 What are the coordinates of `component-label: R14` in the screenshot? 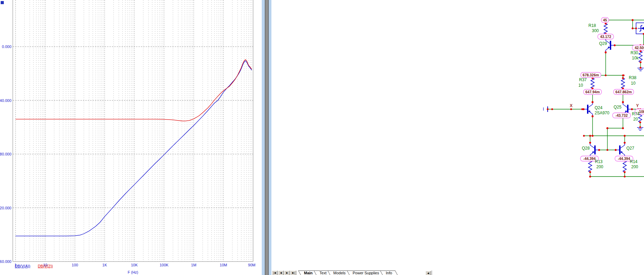 It's located at (634, 162).